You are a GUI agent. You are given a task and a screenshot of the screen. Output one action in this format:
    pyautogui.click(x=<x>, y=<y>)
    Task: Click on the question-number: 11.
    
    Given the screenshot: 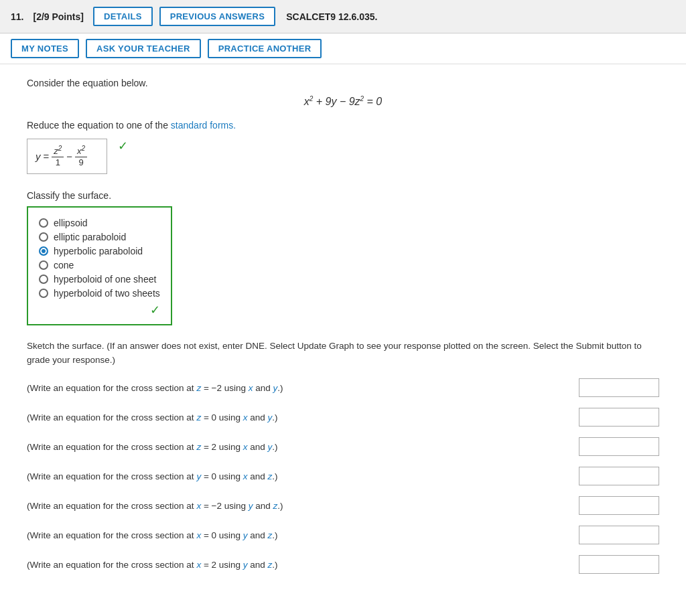 What is the action you would take?
    pyautogui.click(x=17, y=17)
    